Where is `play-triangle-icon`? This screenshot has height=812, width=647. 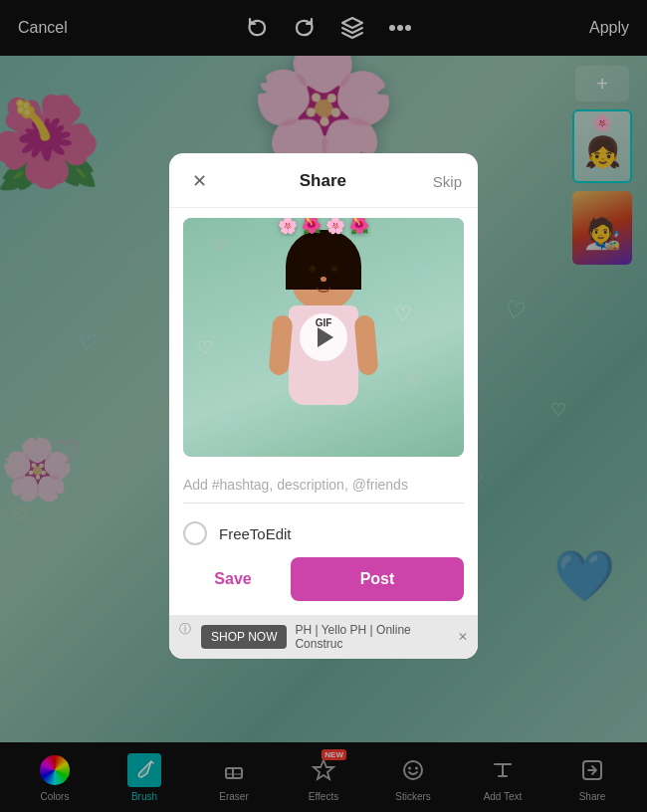
play-triangle-icon is located at coordinates (325, 337).